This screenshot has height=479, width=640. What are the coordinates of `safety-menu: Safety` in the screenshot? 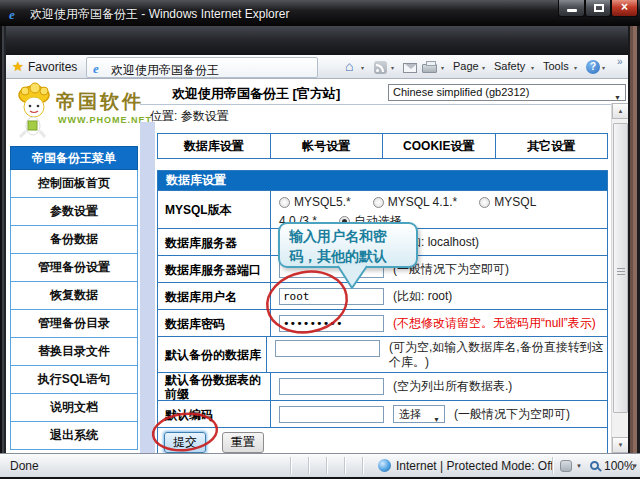 It's located at (510, 66).